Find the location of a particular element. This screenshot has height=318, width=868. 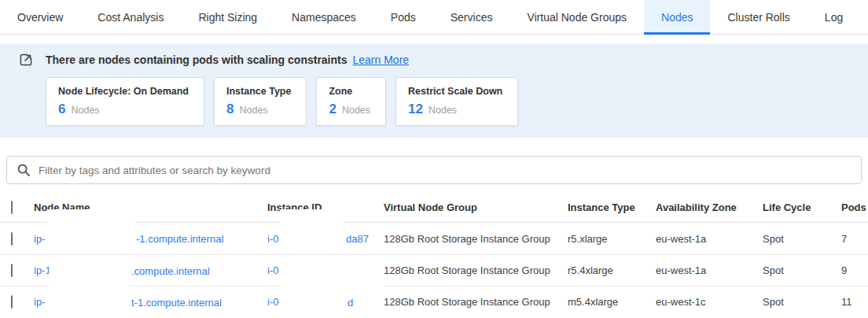

tab-namespaces: Namespaces is located at coordinates (324, 17).